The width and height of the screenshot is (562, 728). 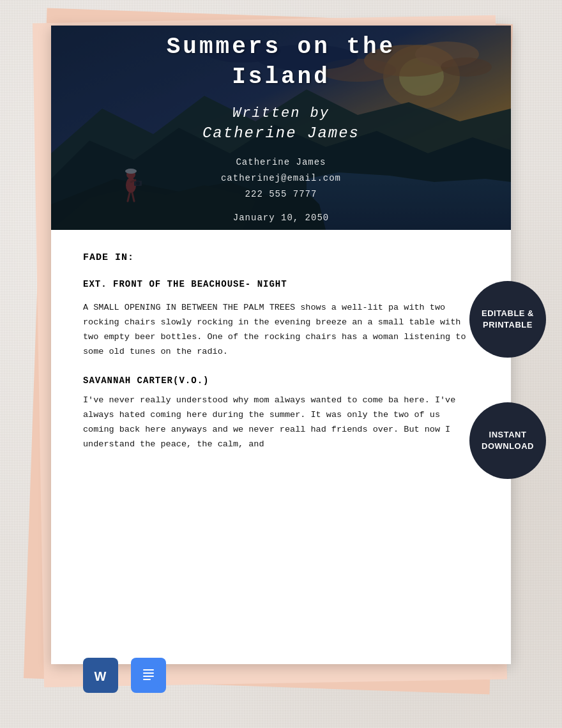 What do you see at coordinates (508, 319) in the screenshot?
I see `badge-editable-printable: EDITABLE & PRINTABLE` at bounding box center [508, 319].